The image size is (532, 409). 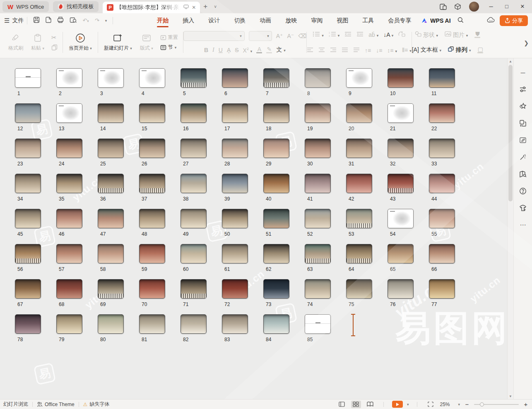 I want to click on app-center-icon, so click(x=458, y=7).